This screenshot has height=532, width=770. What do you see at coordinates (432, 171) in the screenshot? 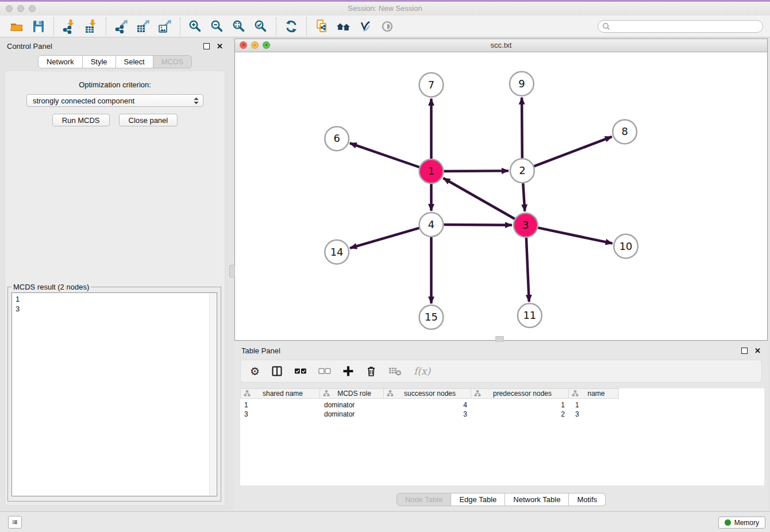
I see `graph-node-1: 1` at bounding box center [432, 171].